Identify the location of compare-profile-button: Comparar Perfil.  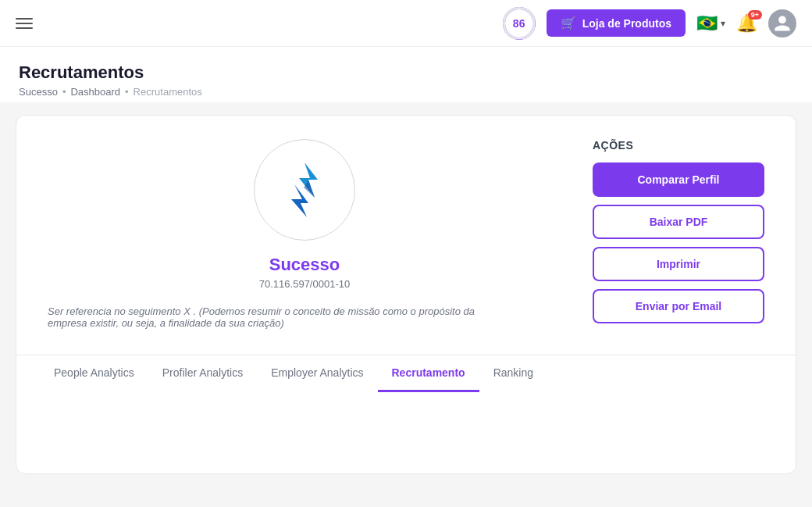
(678, 180).